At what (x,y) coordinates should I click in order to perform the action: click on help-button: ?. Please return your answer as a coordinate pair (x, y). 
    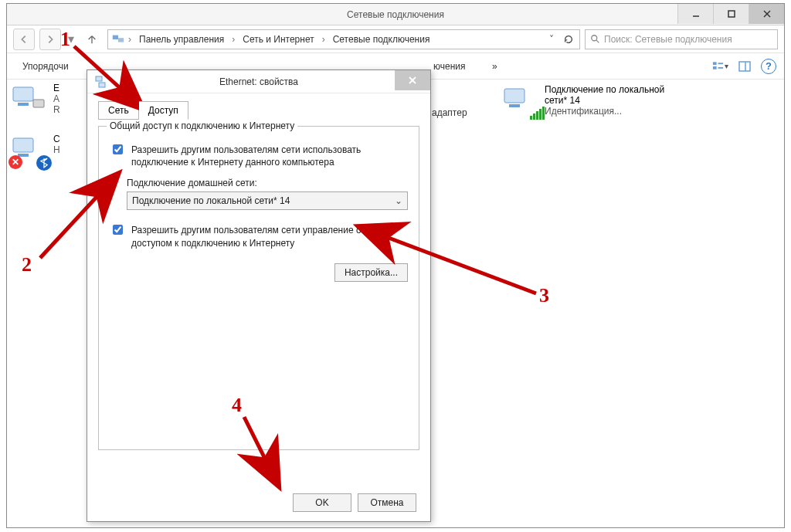
    Looking at the image, I should click on (769, 66).